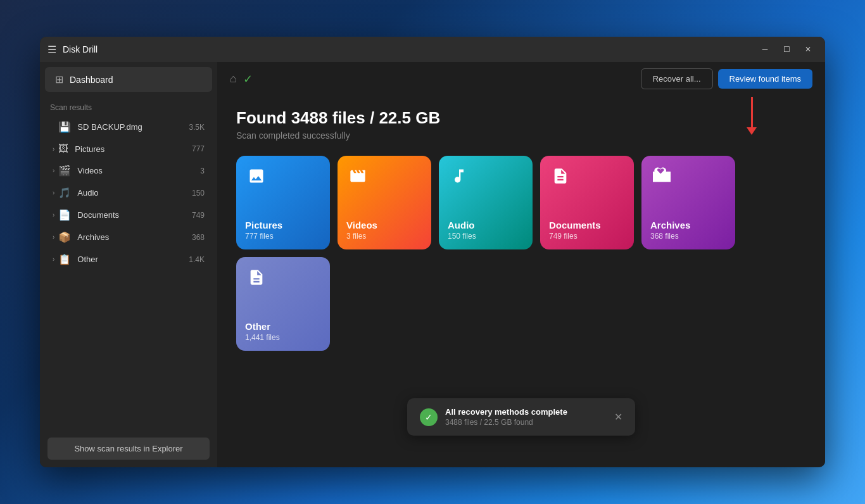  I want to click on videos-label: Videos, so click(139, 171).